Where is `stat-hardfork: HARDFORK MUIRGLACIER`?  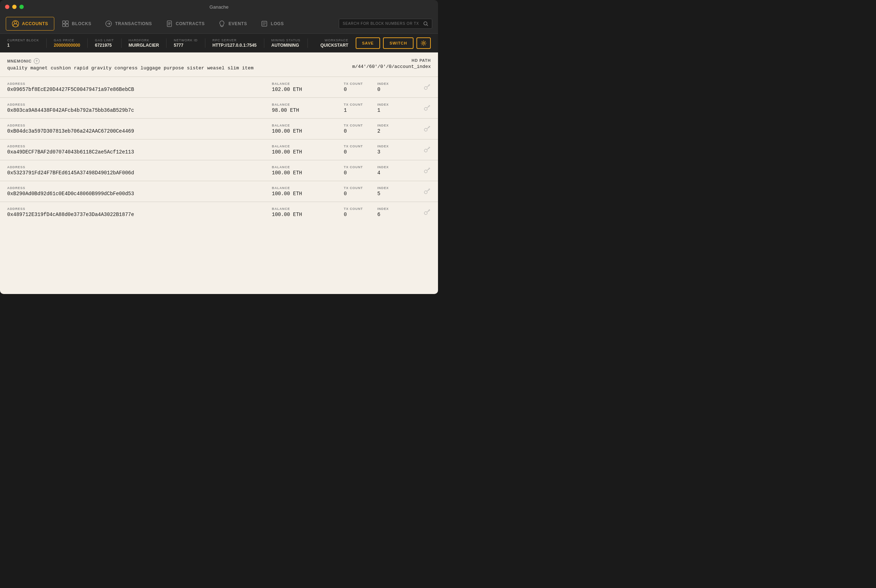
stat-hardfork: HARDFORK MUIRGLACIER is located at coordinates (148, 43).